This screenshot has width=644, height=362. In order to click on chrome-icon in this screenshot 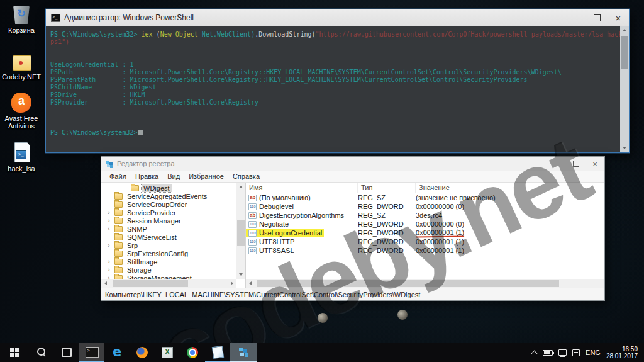, I will do `click(192, 353)`.